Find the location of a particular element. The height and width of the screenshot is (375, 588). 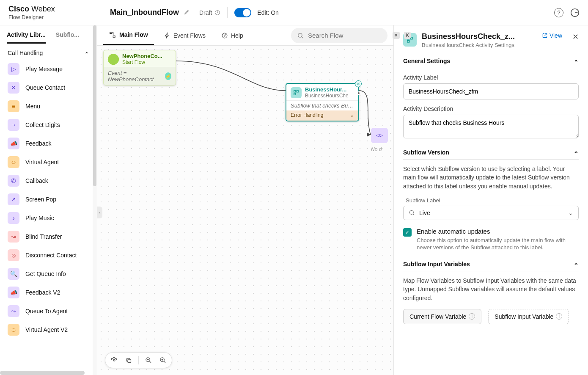

tab-main-flow: Main Flow is located at coordinates (129, 36).